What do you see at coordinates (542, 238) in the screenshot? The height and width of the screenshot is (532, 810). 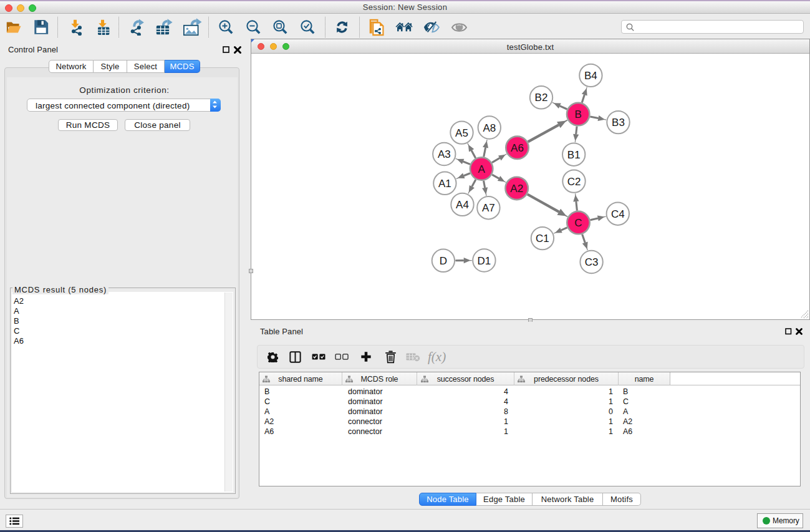 I see `svg-text: C1` at bounding box center [542, 238].